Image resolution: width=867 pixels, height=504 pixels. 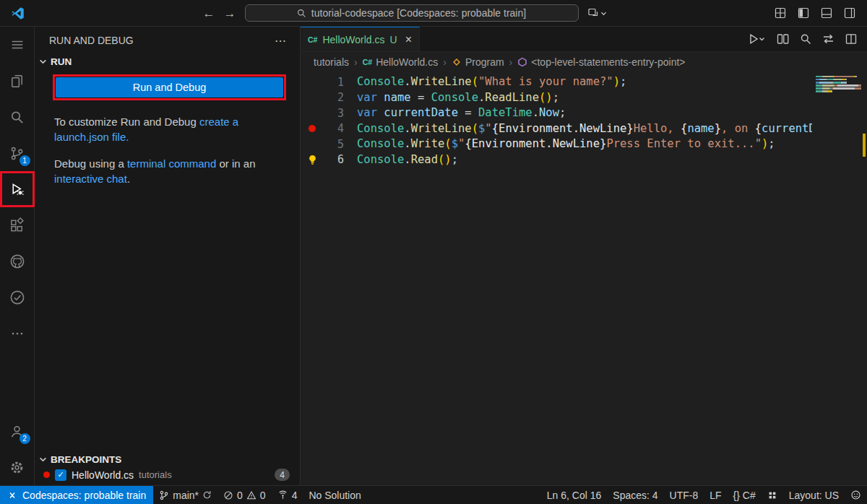 I want to click on gutter-row: 6, so click(x=329, y=160).